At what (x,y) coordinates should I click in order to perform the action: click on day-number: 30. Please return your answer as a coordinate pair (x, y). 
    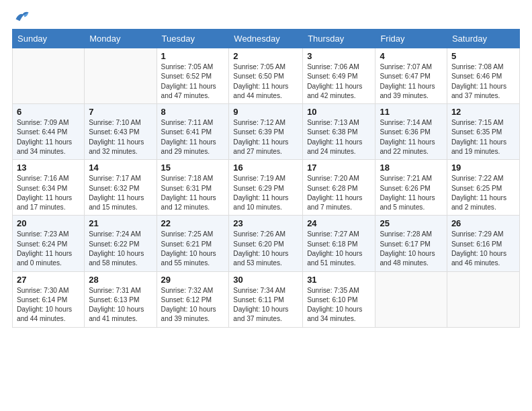
    Looking at the image, I should click on (266, 279).